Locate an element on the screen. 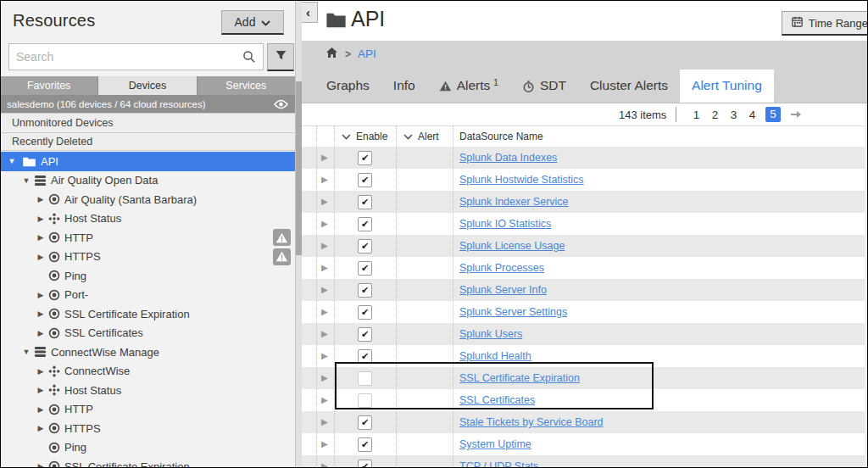 This screenshot has width=868, height=468. next-page-icon is located at coordinates (796, 114).